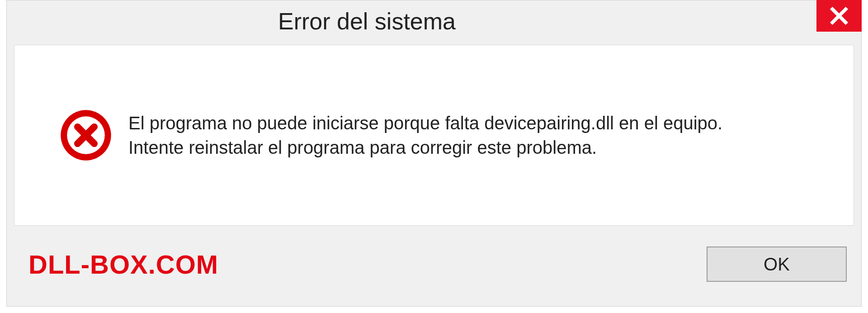 The image size is (868, 313). What do you see at coordinates (425, 135) in the screenshot?
I see `message-block: El programa no puede iniciarse porque fa…` at bounding box center [425, 135].